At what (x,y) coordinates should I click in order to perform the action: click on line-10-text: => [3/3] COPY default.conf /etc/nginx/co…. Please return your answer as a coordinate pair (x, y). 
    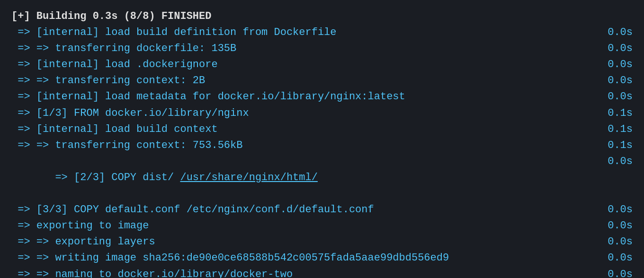
    Looking at the image, I should click on (193, 210).